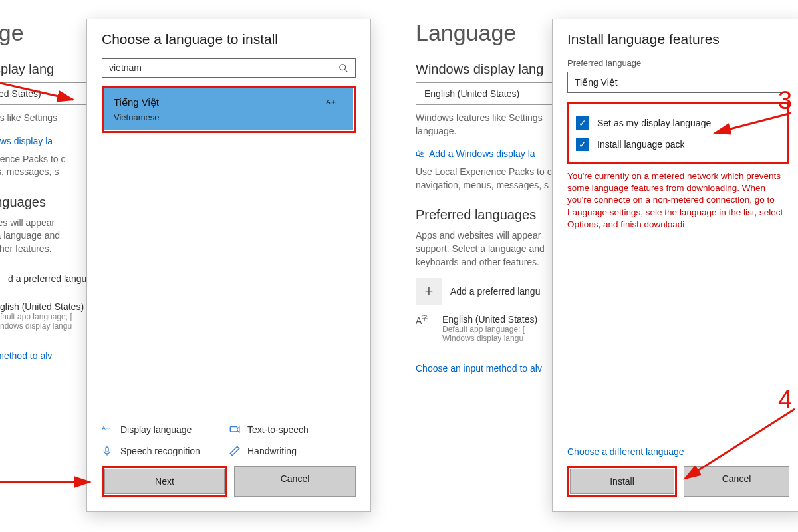  What do you see at coordinates (641, 144) in the screenshot?
I see `checkbox-label: Install language pack` at bounding box center [641, 144].